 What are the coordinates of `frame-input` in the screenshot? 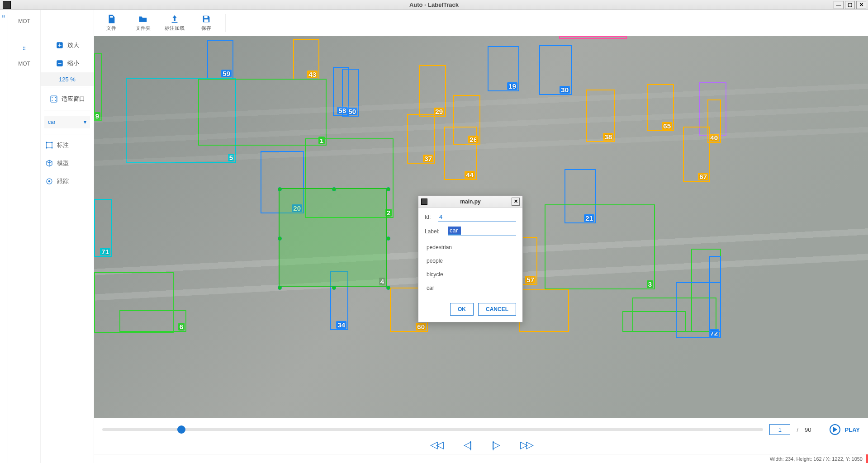 It's located at (780, 430).